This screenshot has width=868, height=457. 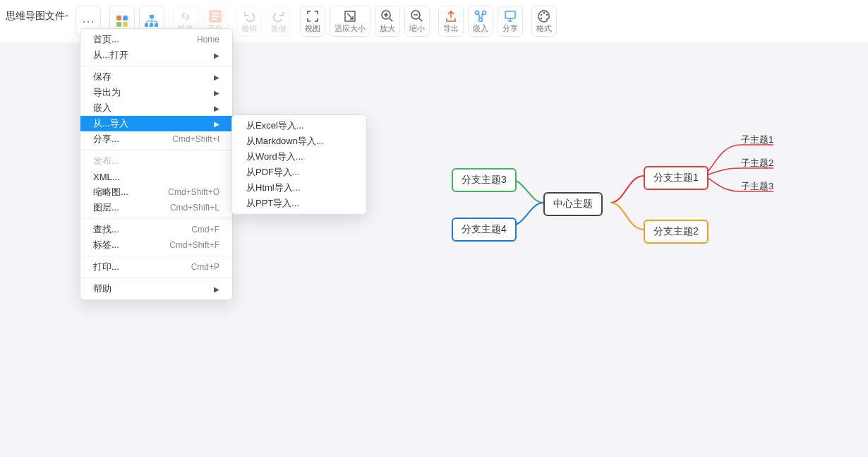 I want to click on format-label: 格式, so click(x=544, y=28).